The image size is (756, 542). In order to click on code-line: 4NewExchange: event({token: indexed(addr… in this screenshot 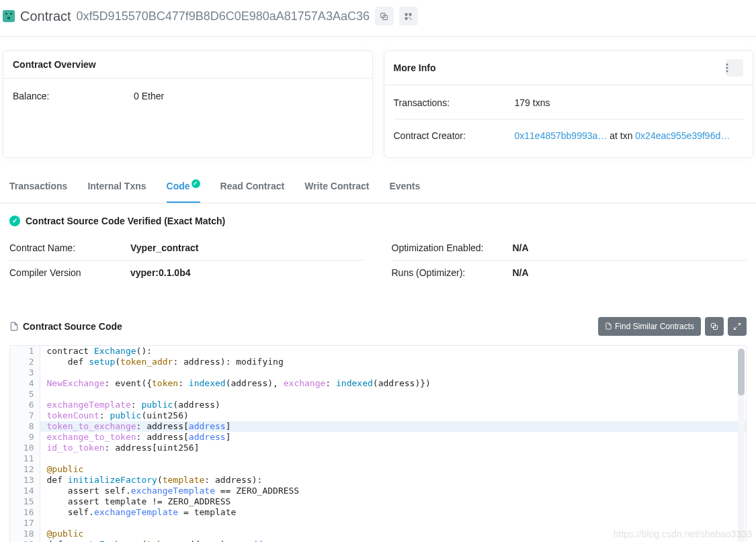, I will do `click(378, 383)`.